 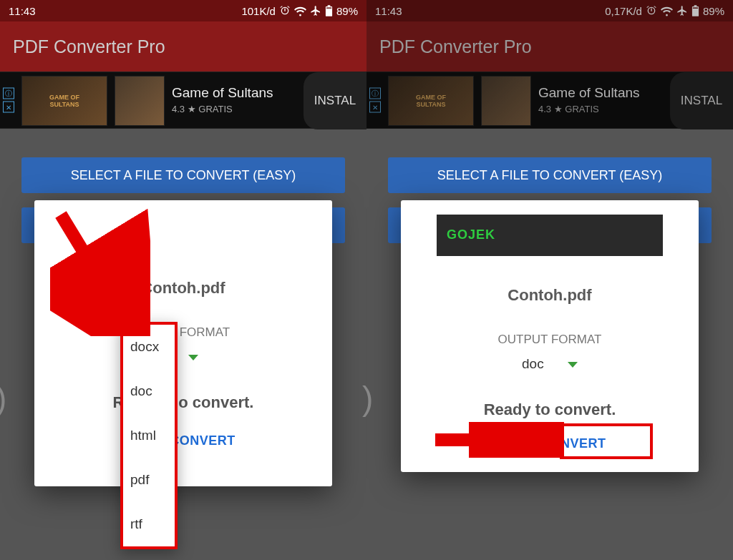 I want to click on format-option-docx: docx, so click(x=149, y=347).